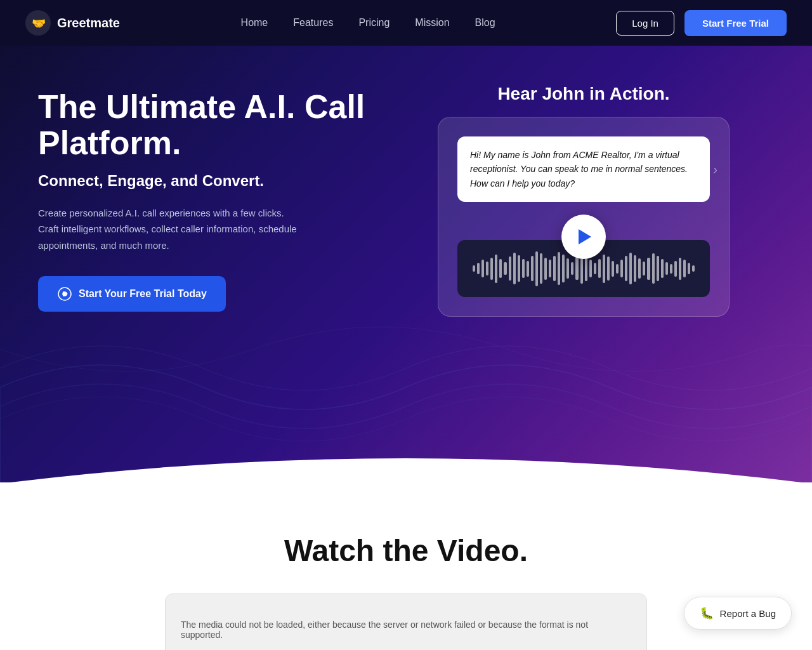 Image resolution: width=812 pixels, height=650 pixels. What do you see at coordinates (38, 23) in the screenshot?
I see `logo-icon: 🤝` at bounding box center [38, 23].